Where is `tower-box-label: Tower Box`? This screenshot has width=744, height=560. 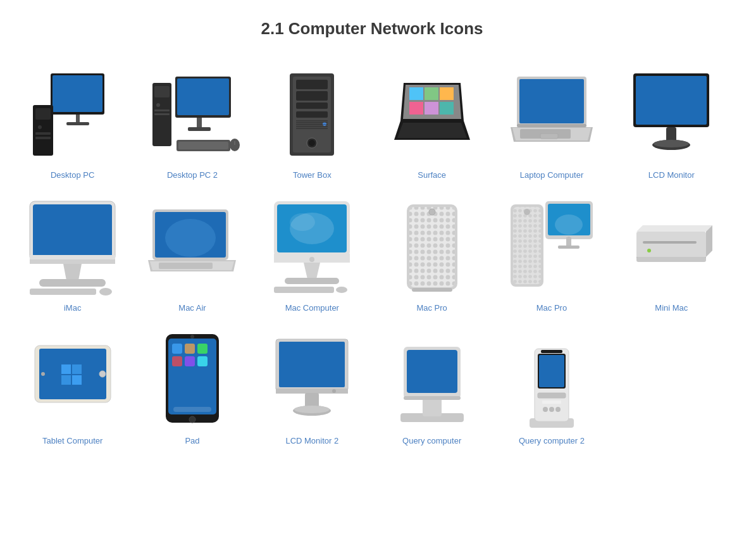
tower-box-label: Tower Box is located at coordinates (313, 176).